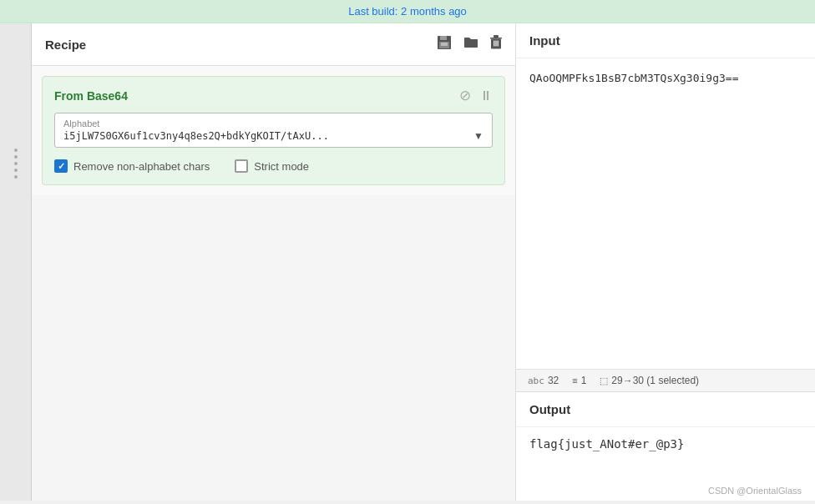 The image size is (815, 504). Describe the element at coordinates (408, 12) in the screenshot. I see `last-build-link: Last build: 2 months ago` at that location.